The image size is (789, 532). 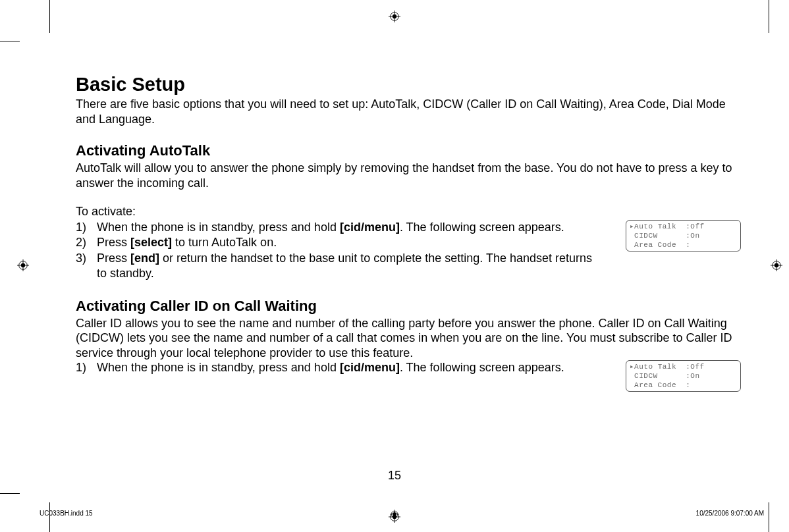 I want to click on footer-filename: UC033BH.indd 15, so click(x=66, y=514).